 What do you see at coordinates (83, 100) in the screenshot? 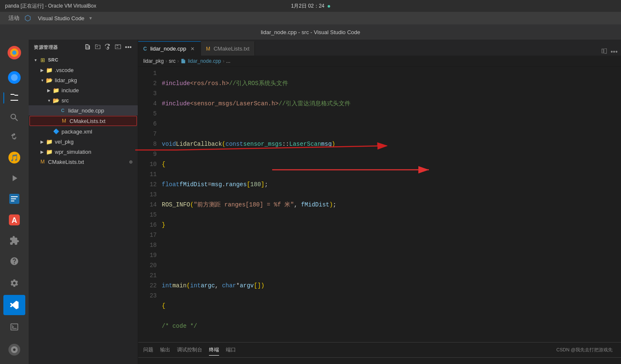
I see `tree-item-src: ▾ 📂 src` at bounding box center [83, 100].